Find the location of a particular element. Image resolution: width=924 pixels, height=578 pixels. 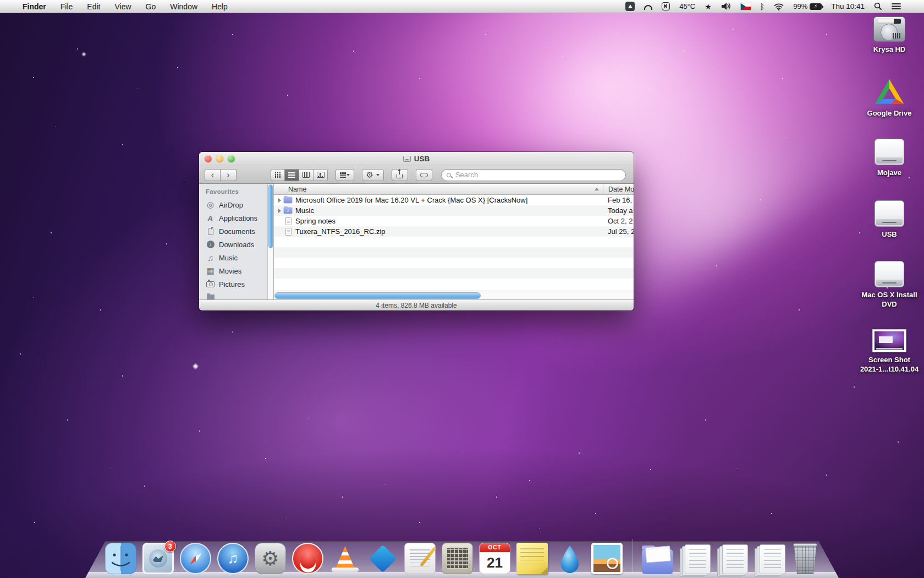

title-bar: USB is located at coordinates (416, 159).